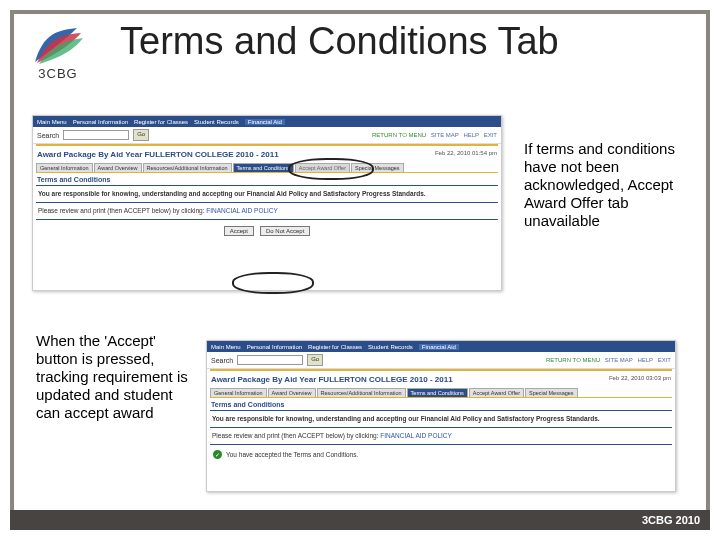 The width and height of the screenshot is (720, 540). Describe the element at coordinates (292, 454) in the screenshot. I see `accepted-text: You have accepted the Terms and Conditio…` at that location.